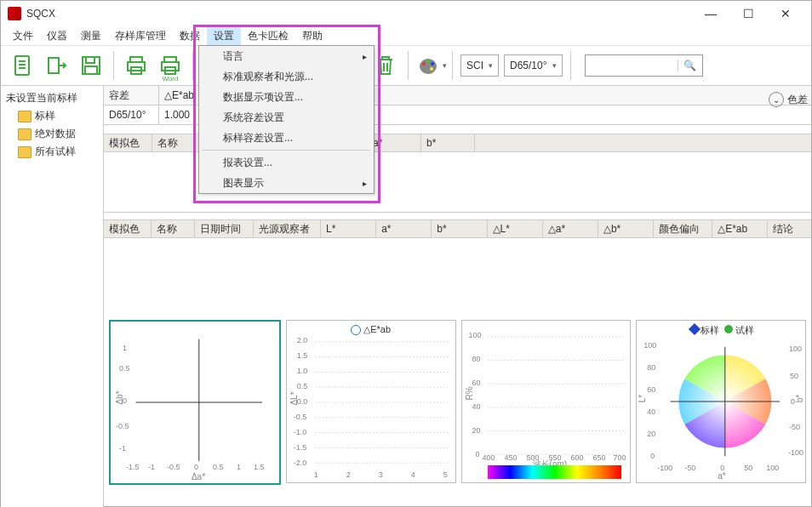 The width and height of the screenshot is (812, 507). Describe the element at coordinates (643, 66) in the screenshot. I see `search-box: 🔍` at that location.